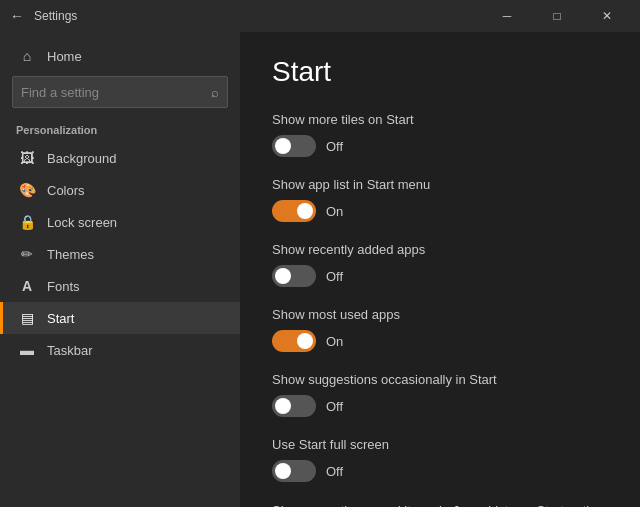  I want to click on page-title: Start, so click(440, 72).